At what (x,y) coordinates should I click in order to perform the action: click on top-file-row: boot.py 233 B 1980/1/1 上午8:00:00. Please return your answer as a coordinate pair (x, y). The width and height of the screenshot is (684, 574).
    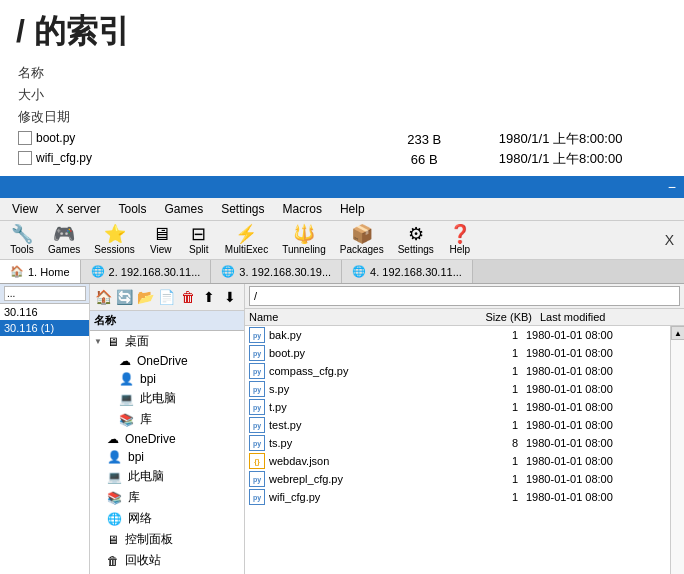
    Looking at the image, I should click on (342, 139).